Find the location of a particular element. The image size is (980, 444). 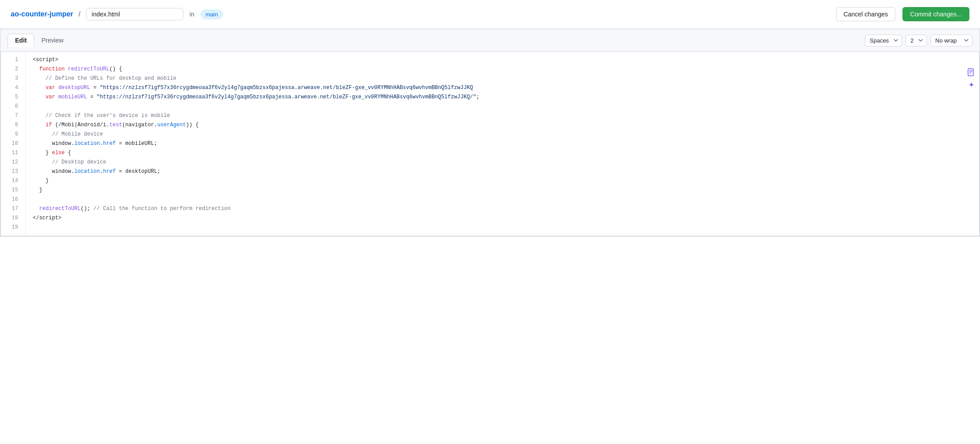

line-num-4: 4 is located at coordinates (13, 88).